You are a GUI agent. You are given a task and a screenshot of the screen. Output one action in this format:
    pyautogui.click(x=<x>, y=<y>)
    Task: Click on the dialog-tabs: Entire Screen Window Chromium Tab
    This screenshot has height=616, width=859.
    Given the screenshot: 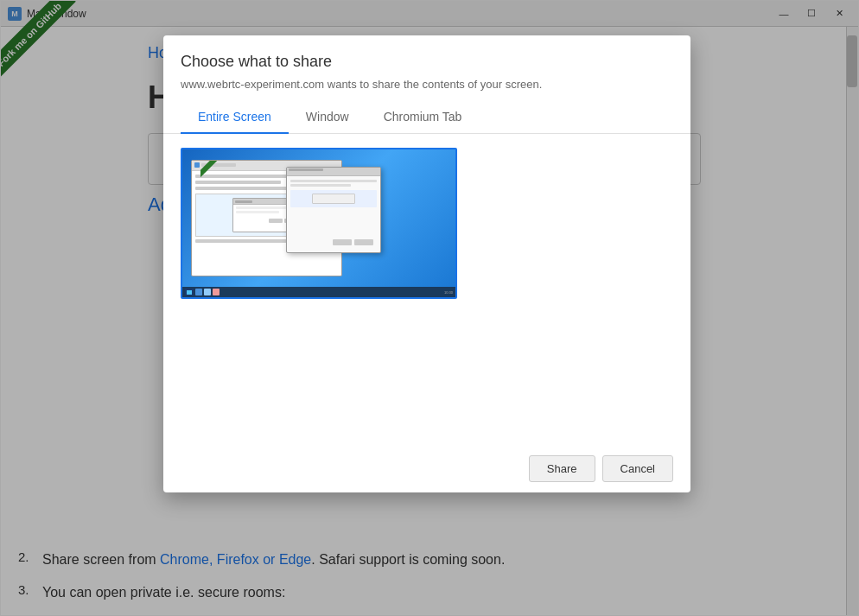 What is the action you would take?
    pyautogui.click(x=427, y=117)
    